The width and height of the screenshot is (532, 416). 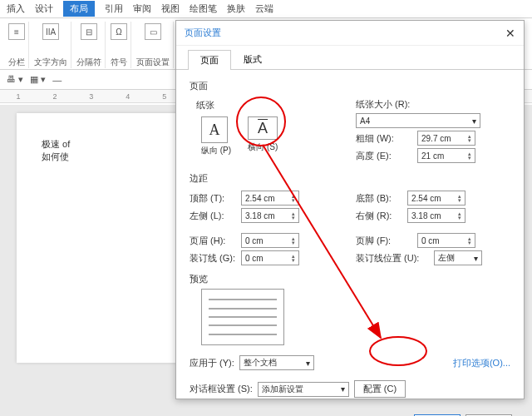 I want to click on gutter-label: 装订线 (G):, so click(x=213, y=258).